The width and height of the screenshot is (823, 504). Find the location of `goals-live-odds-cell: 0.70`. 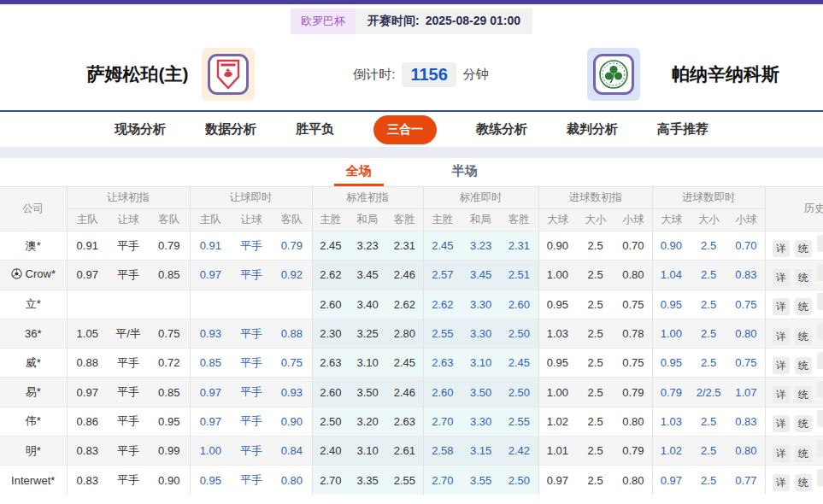

goals-live-odds-cell: 0.70 is located at coordinates (746, 246).